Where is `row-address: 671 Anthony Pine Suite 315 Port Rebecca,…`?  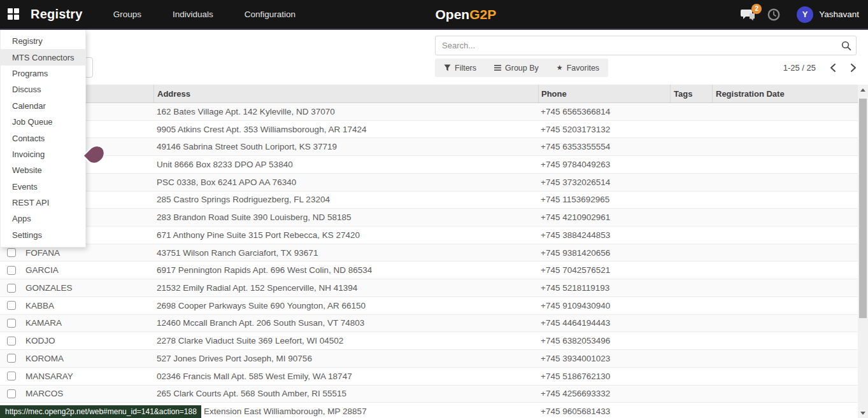 row-address: 671 Anthony Pine Suite 315 Port Rebecca,… is located at coordinates (346, 235).